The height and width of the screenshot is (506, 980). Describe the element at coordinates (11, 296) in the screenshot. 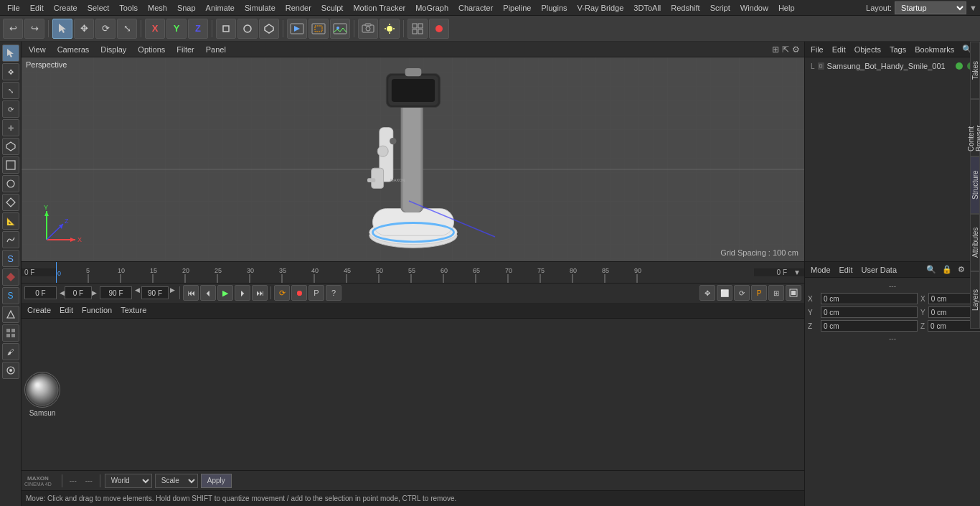

I see `sidebar-tool14: S` at that location.